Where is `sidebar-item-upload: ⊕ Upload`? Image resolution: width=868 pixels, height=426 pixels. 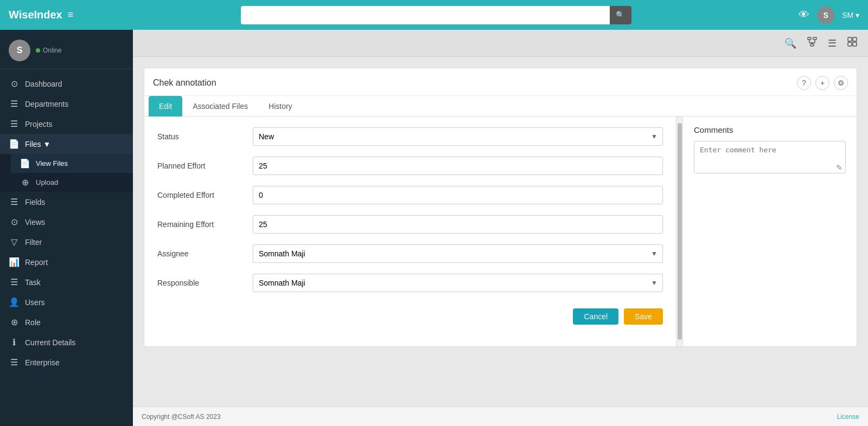 sidebar-item-upload: ⊕ Upload is located at coordinates (72, 182).